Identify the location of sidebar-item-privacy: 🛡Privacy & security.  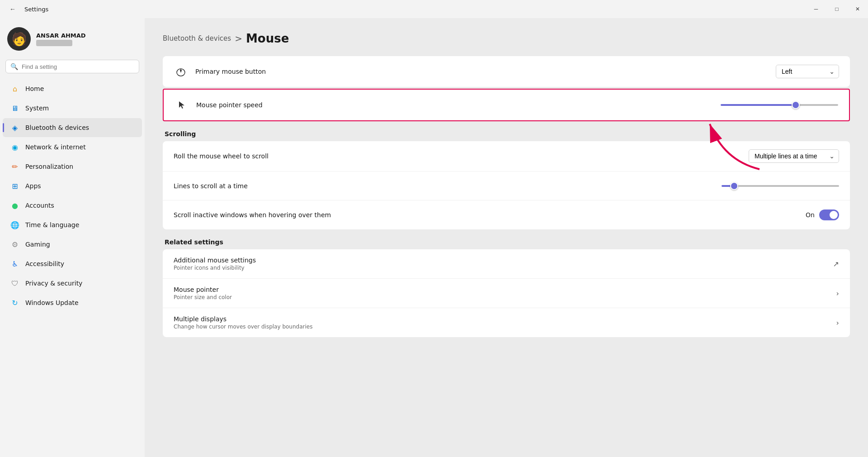
(72, 283).